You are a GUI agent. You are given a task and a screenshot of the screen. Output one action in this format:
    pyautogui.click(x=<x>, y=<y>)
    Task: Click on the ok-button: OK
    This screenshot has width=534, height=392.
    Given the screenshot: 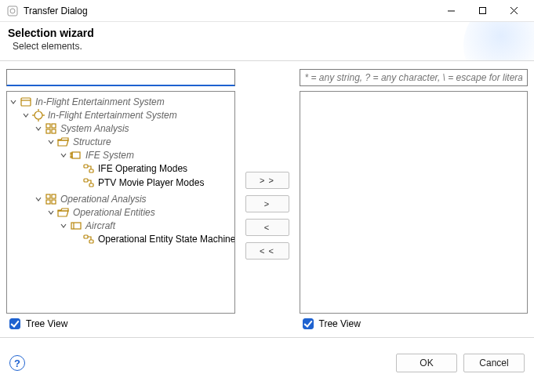 What is the action you would take?
    pyautogui.click(x=427, y=363)
    